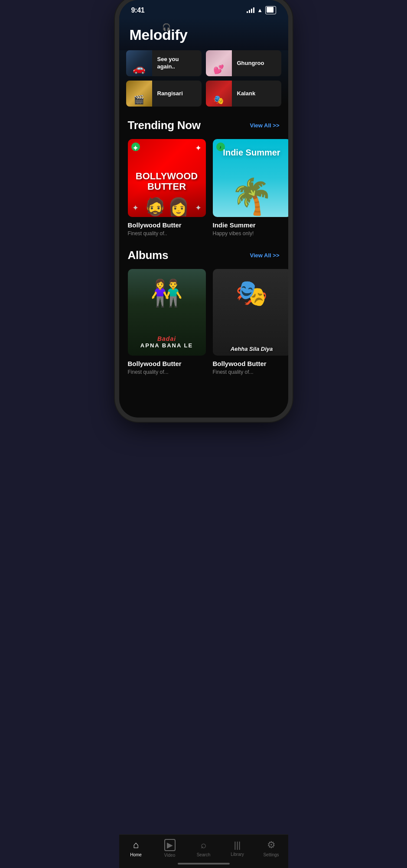 This screenshot has height=868, width=407. I want to click on albums-scroll: Badai APNA BANA LE Bollywood Butter Fine…, so click(204, 322).